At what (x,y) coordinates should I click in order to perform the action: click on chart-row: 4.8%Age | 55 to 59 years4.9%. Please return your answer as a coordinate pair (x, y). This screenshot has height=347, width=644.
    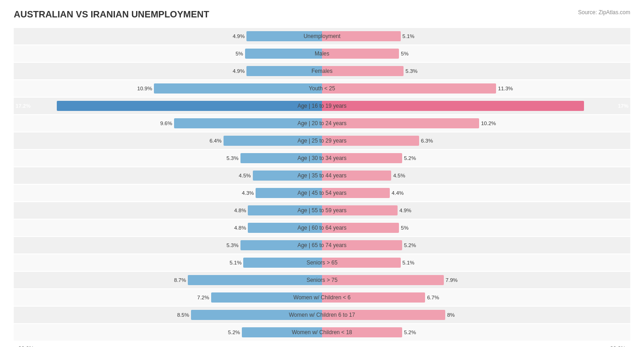
    Looking at the image, I should click on (322, 210).